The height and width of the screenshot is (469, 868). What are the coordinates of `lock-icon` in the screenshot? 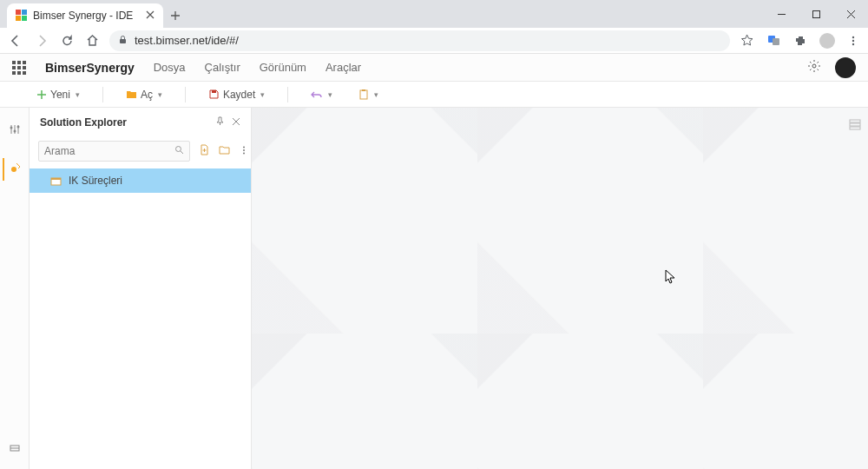 It's located at (123, 40).